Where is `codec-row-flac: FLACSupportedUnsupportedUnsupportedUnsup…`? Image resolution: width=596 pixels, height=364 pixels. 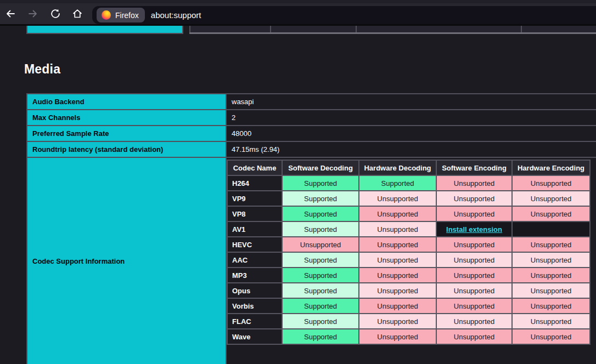
codec-row-flac: FLACSupportedUnsupportedUnsupportedUnsup… is located at coordinates (408, 321).